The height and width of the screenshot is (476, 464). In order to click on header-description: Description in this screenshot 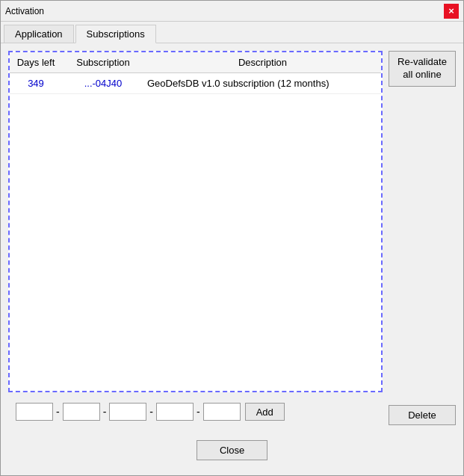, I will do `click(263, 63)`.